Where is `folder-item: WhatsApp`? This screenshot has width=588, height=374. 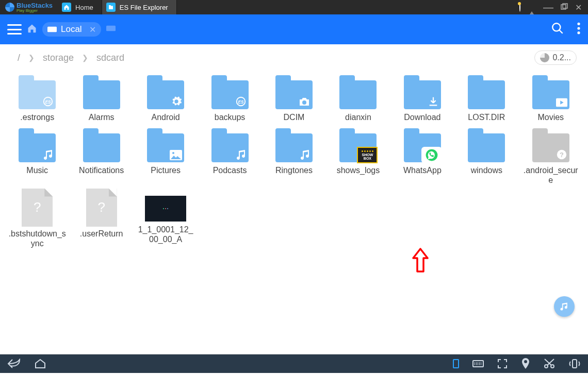
folder-item: WhatsApp is located at coordinates (422, 156).